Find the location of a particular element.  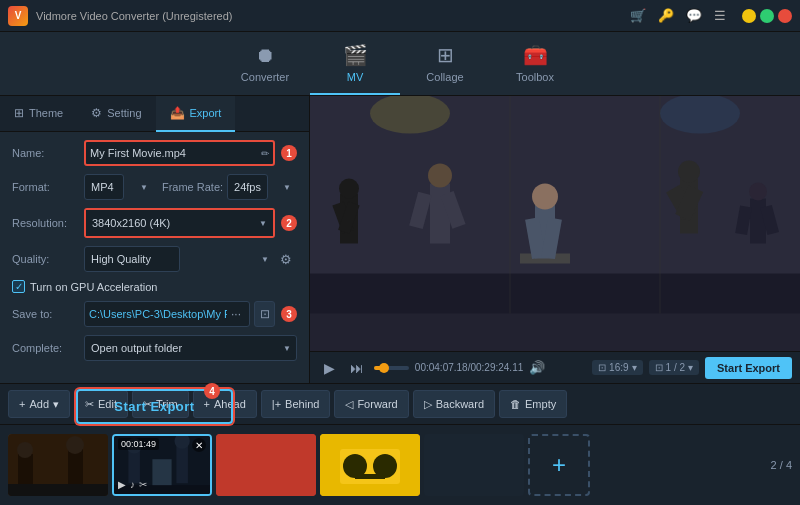

framerate-select-wrap: 24fps 30fps 60fps is located at coordinates (262, 187).